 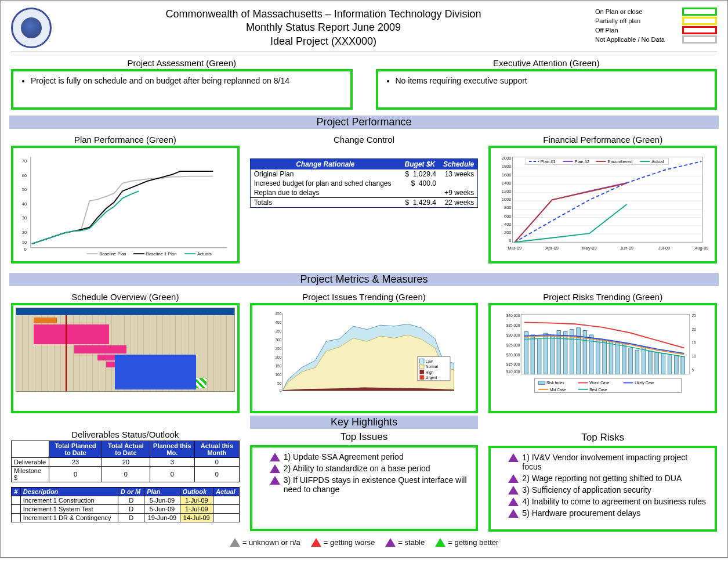 What do you see at coordinates (364, 280) in the screenshot?
I see `metrics-band: Project Metrics & Measures` at bounding box center [364, 280].